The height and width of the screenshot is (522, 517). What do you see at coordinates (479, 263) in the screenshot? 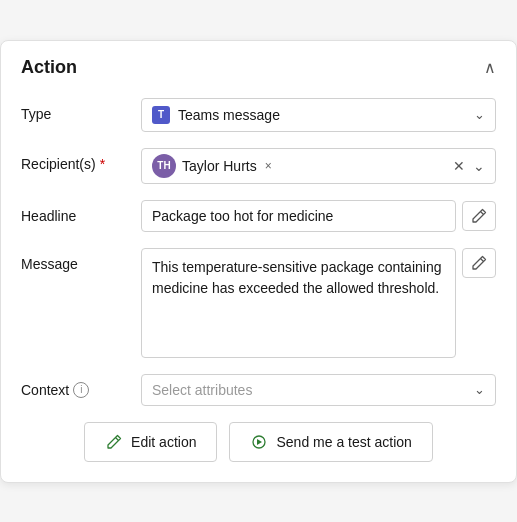
I see `message-edit-button` at bounding box center [479, 263].